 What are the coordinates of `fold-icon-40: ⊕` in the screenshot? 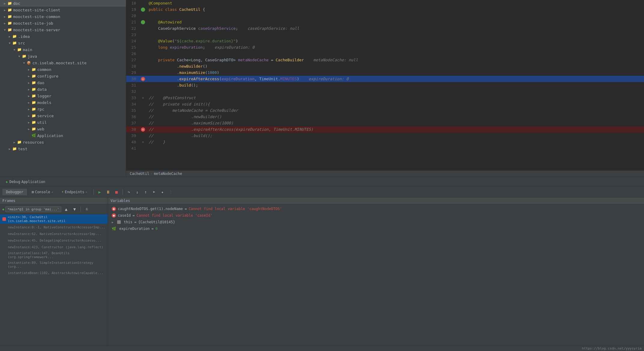 It's located at (143, 142).